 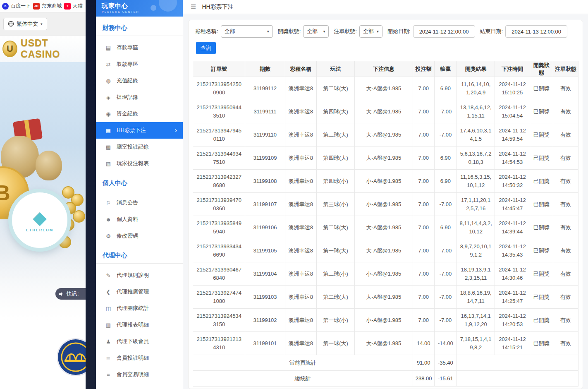 I want to click on order-status-select-value: 全部, so click(x=368, y=31).